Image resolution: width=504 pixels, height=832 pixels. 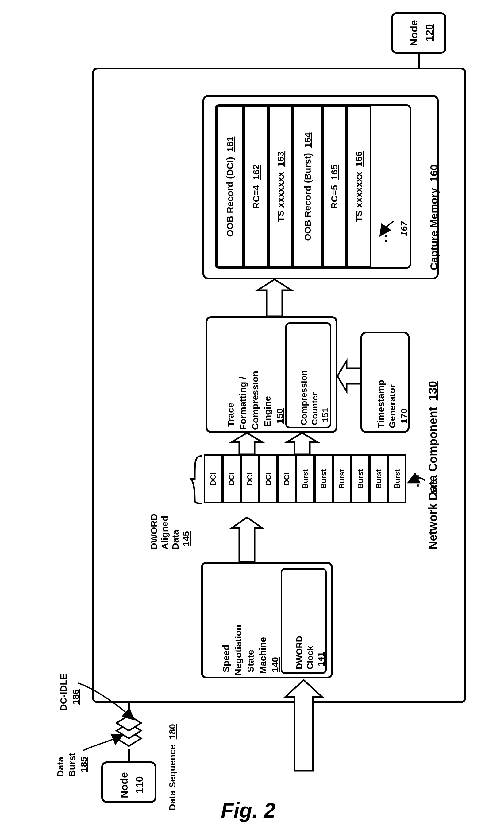 What do you see at coordinates (250, 479) in the screenshot?
I see `dword-cell-2: DCI` at bounding box center [250, 479].